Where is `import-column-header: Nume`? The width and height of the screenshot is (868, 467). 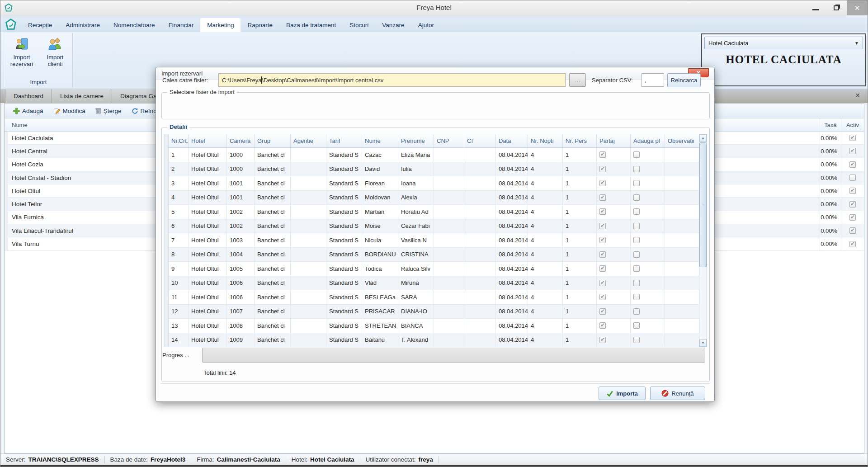
import-column-header: Nume is located at coordinates (380, 141).